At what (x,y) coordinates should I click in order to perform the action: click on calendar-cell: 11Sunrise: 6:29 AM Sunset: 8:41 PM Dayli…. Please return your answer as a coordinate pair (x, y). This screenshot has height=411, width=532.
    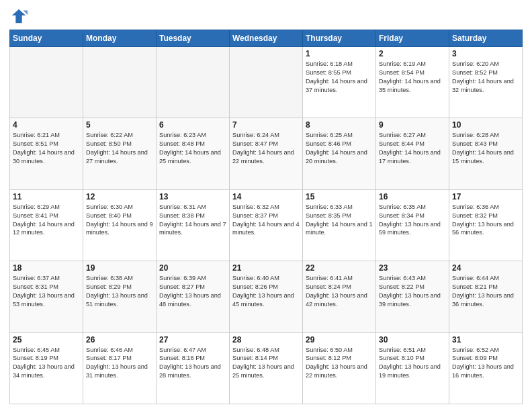
    Looking at the image, I should click on (47, 225).